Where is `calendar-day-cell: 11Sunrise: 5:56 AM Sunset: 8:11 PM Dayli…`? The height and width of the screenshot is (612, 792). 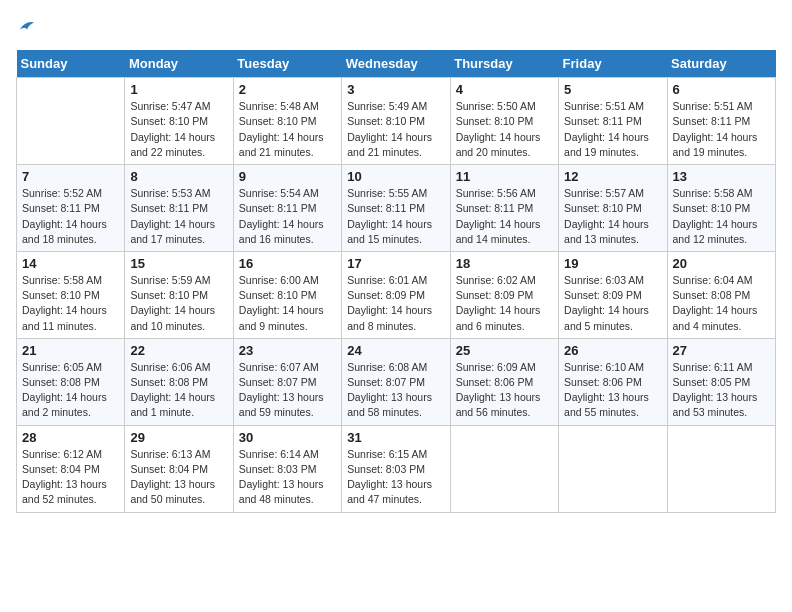
calendar-day-cell: 11Sunrise: 5:56 AM Sunset: 8:11 PM Dayli… is located at coordinates (504, 208).